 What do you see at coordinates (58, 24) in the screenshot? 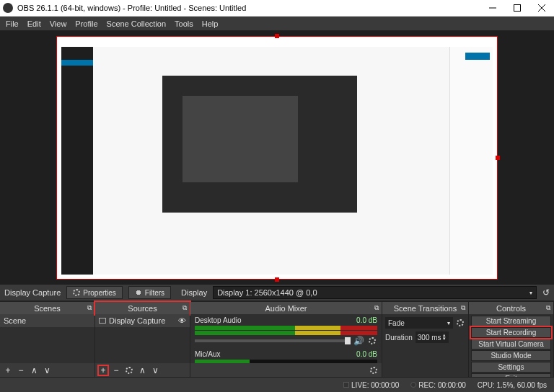
I see `menu-view: View` at bounding box center [58, 24].